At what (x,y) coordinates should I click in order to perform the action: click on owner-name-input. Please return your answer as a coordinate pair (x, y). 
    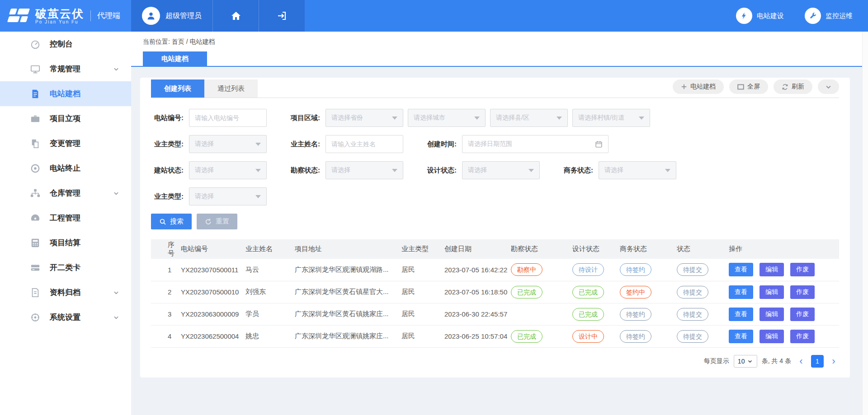
    Looking at the image, I should click on (364, 144).